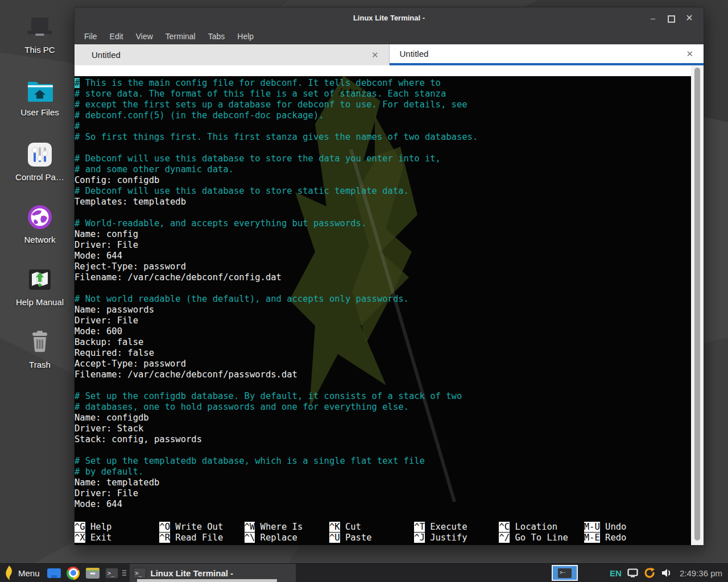 The image size is (728, 582). I want to click on terminal-line: Accept-Type: password, so click(389, 364).